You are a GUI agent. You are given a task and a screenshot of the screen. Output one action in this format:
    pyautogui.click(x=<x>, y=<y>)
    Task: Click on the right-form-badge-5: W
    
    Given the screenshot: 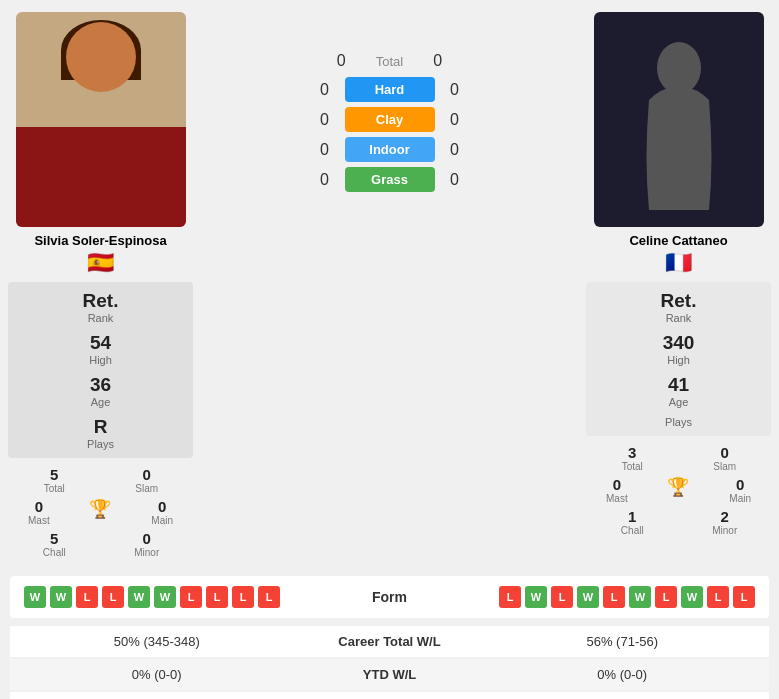 What is the action you would take?
    pyautogui.click(x=640, y=597)
    